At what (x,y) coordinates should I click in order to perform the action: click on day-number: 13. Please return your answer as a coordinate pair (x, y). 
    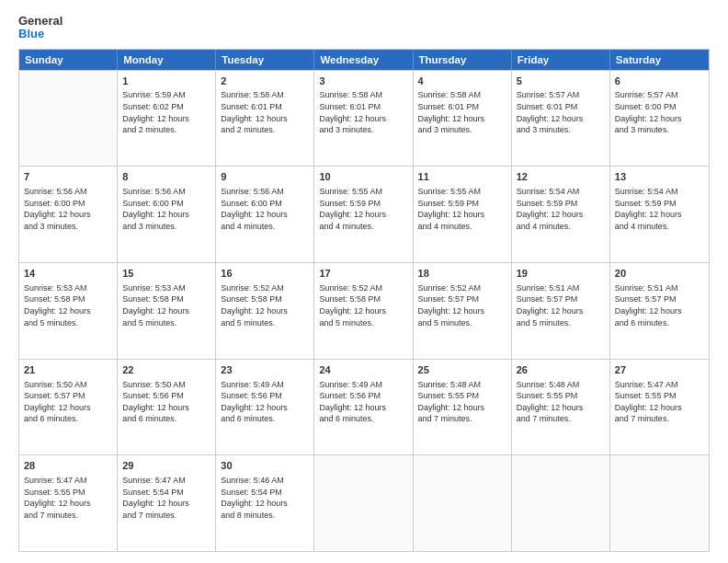
    Looking at the image, I should click on (660, 177).